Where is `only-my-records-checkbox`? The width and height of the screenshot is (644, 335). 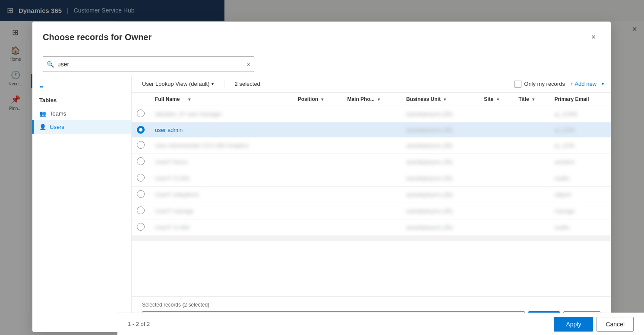
only-my-records-checkbox is located at coordinates (518, 84).